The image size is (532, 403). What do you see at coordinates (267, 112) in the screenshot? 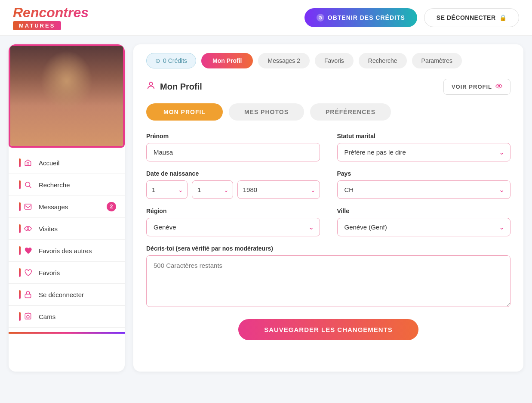
I see `sub-tab-mes-photos-label: MES PHOTOS` at bounding box center [267, 112].